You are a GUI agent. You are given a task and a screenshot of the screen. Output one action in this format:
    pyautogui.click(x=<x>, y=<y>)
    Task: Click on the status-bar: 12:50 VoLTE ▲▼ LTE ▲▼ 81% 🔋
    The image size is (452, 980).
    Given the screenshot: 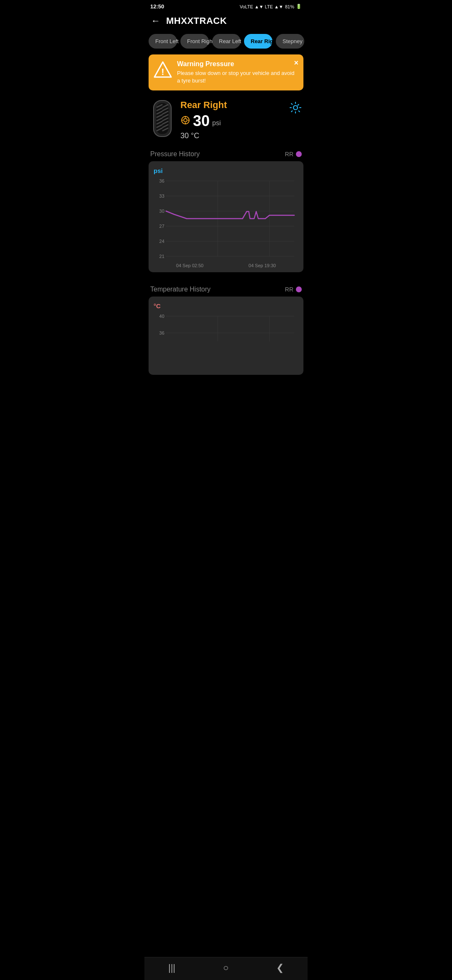 What is the action you would take?
    pyautogui.click(x=226, y=6)
    